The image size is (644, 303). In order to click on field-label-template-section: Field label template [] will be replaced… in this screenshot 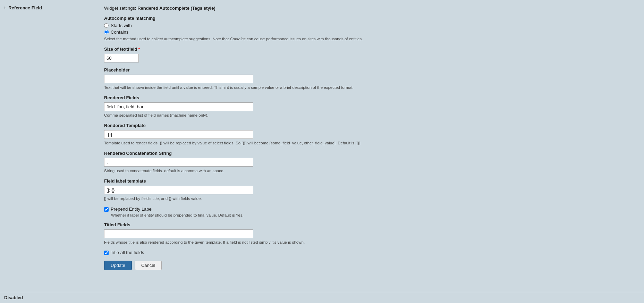, I will do `click(371, 190)`.